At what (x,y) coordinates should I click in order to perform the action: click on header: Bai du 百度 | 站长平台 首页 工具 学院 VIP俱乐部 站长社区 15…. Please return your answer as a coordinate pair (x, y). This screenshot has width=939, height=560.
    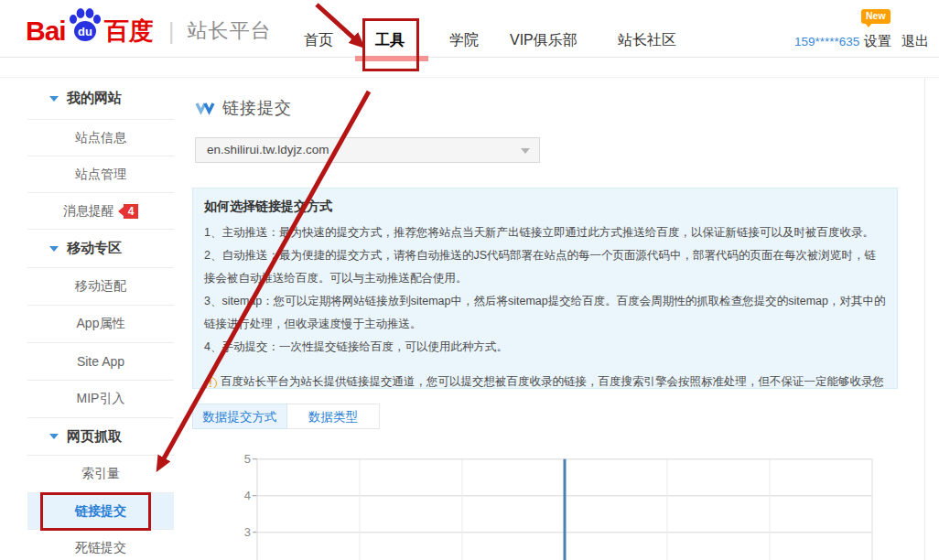
    Looking at the image, I should click on (470, 29).